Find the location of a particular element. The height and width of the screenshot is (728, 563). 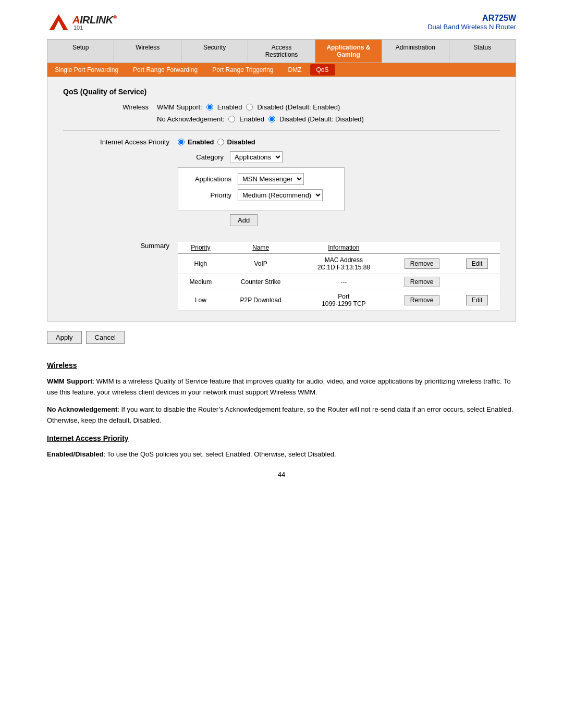

subnav-port-range-trig: Port Range Triggering is located at coordinates (243, 70).